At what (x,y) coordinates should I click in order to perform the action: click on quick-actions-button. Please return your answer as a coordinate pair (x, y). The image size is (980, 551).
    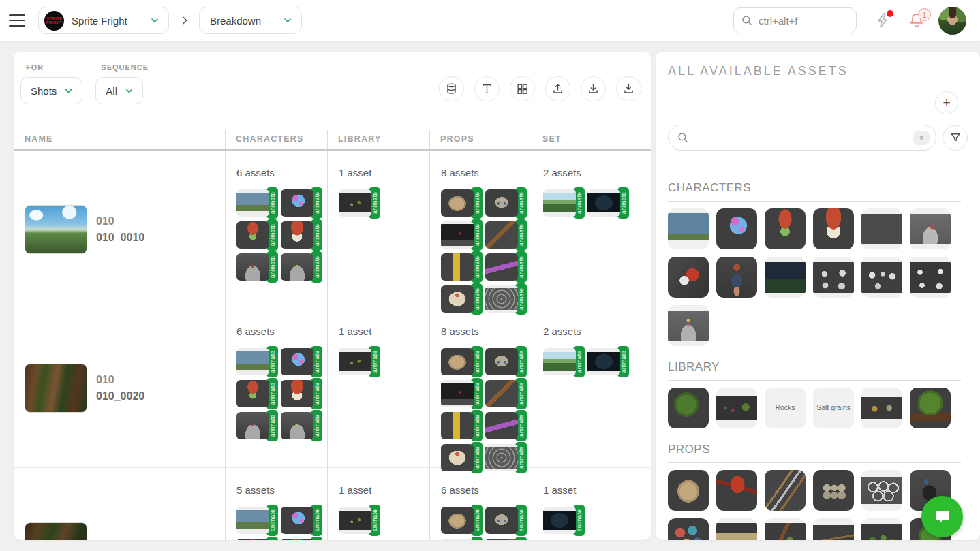
    Looking at the image, I should click on (884, 20).